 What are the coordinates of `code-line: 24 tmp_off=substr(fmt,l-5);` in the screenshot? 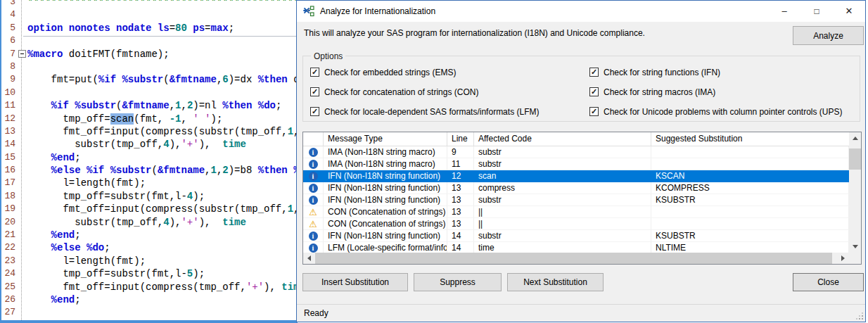 It's located at (149, 274).